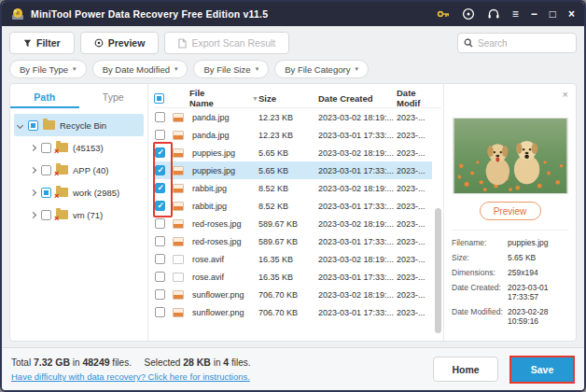 The image size is (586, 392). Describe the element at coordinates (293, 153) in the screenshot. I see `file-row: puppies.jpg 5.65 KB 2023-03-02 18:19:...…` at that location.